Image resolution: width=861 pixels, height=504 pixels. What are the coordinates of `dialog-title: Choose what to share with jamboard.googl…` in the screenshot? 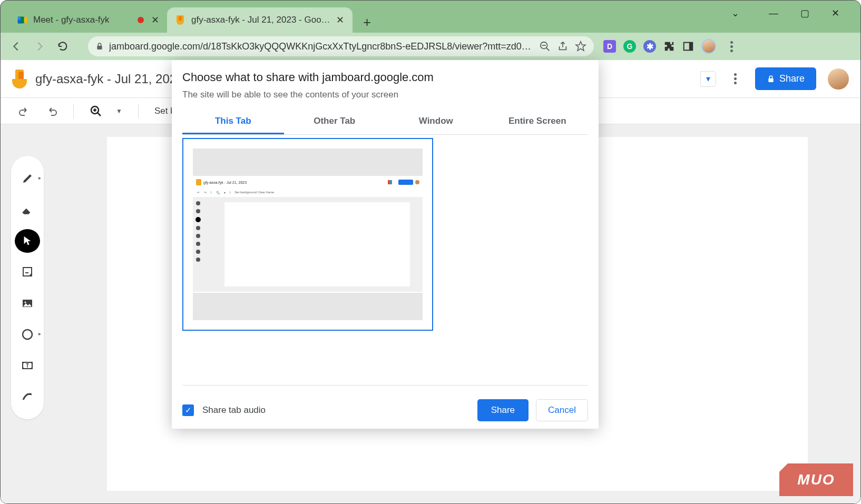 It's located at (385, 77).